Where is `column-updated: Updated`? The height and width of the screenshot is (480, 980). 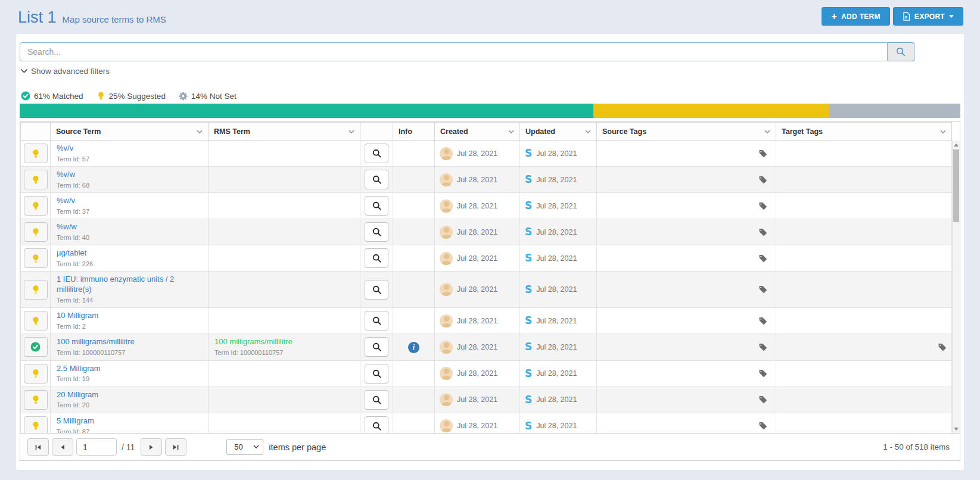
column-updated: Updated is located at coordinates (559, 132).